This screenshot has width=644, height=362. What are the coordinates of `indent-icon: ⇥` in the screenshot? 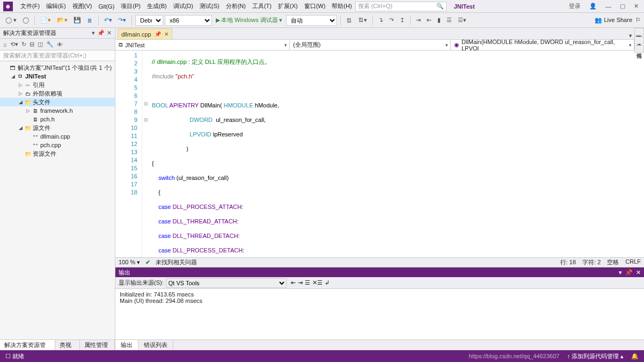 It's located at (419, 20).